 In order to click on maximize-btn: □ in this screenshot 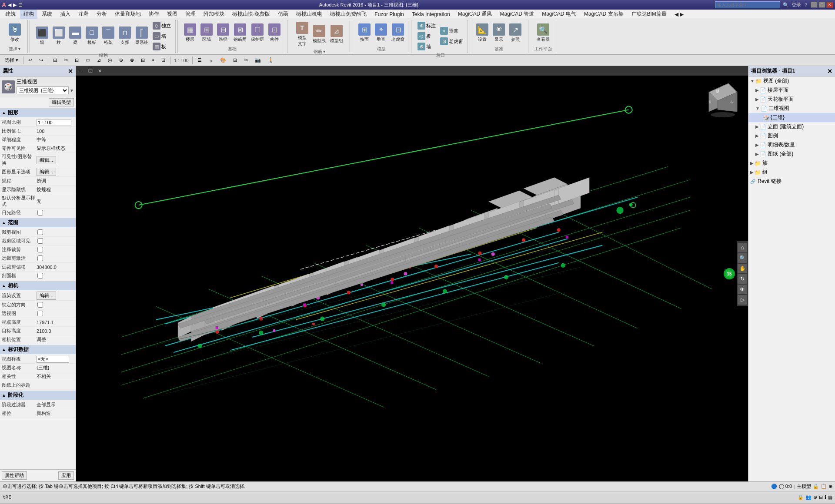, I will do `click(822, 5)`.